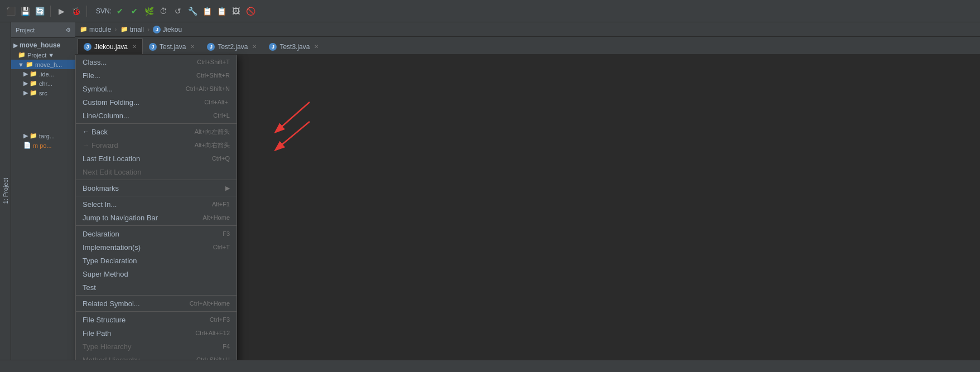 Image resolution: width=980 pixels, height=372 pixels. Describe the element at coordinates (152, 274) in the screenshot. I see `menu-item-super-method-label: Super Method` at that location.